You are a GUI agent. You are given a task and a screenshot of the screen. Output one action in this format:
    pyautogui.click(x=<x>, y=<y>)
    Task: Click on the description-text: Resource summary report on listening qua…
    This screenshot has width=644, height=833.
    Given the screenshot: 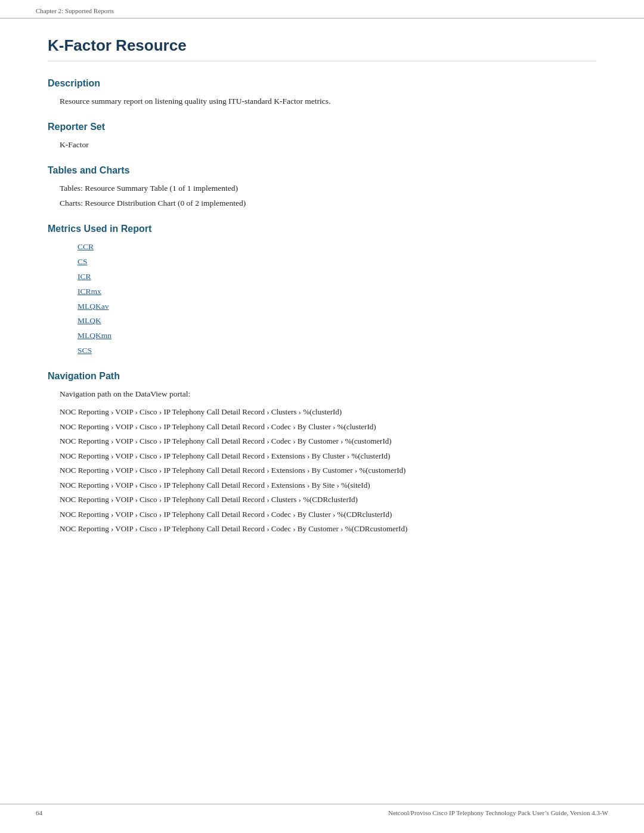 What is the action you would take?
    pyautogui.click(x=328, y=101)
    